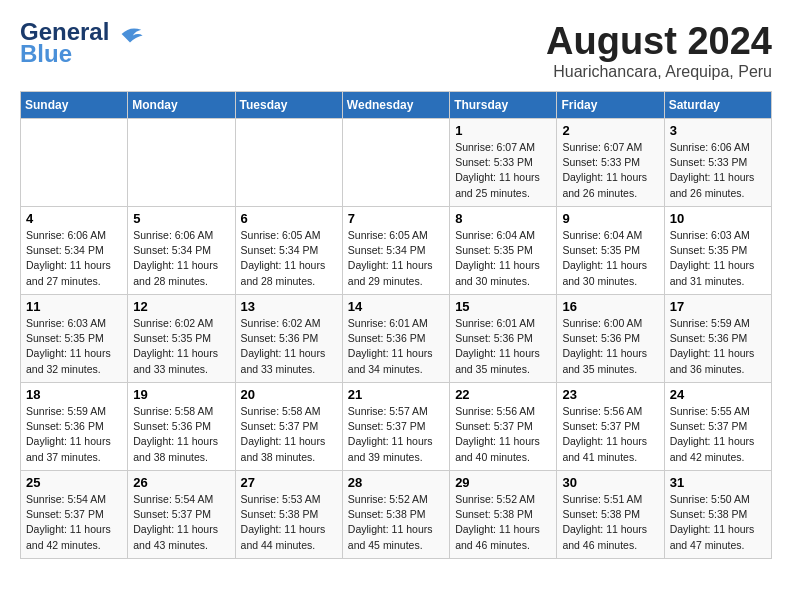  Describe the element at coordinates (396, 339) in the screenshot. I see `calendar-cell: 14Sunrise: 6:01 AM Sunset: 5:36 PM Dayli…` at that location.